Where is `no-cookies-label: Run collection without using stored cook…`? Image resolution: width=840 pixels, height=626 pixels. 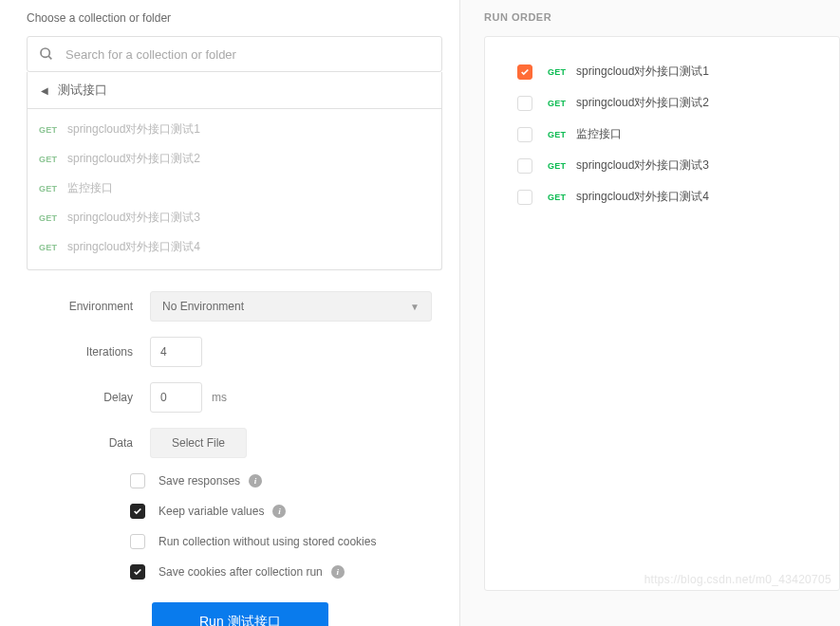 no-cookies-label: Run collection without using stored cook… is located at coordinates (268, 542).